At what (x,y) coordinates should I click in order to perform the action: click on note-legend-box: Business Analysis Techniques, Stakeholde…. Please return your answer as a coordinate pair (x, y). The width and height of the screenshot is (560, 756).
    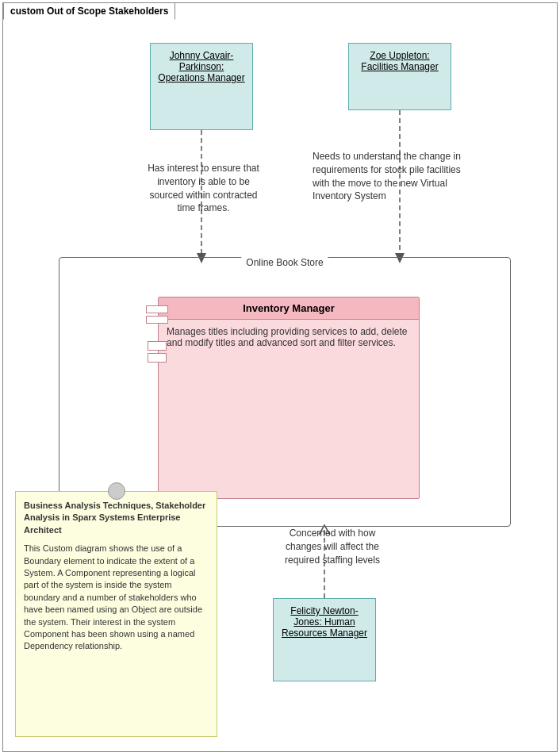
    Looking at the image, I should click on (116, 614).